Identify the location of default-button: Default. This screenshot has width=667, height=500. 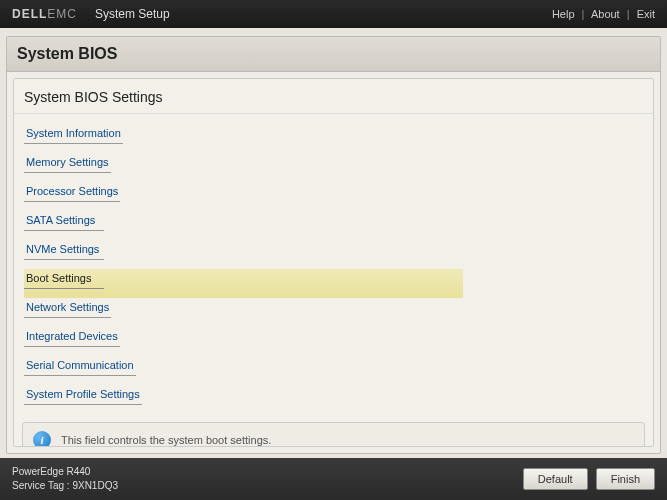
(556, 479).